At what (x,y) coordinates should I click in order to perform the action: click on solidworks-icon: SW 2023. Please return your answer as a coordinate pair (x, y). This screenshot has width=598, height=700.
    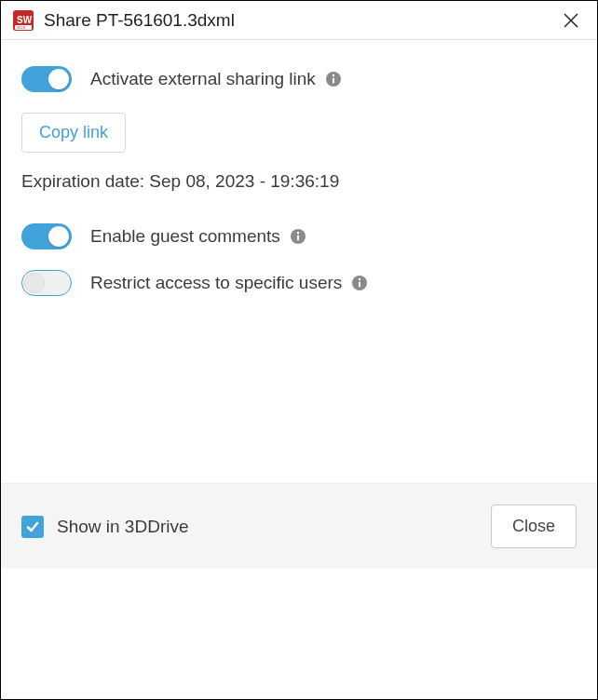
    Looking at the image, I should click on (23, 20).